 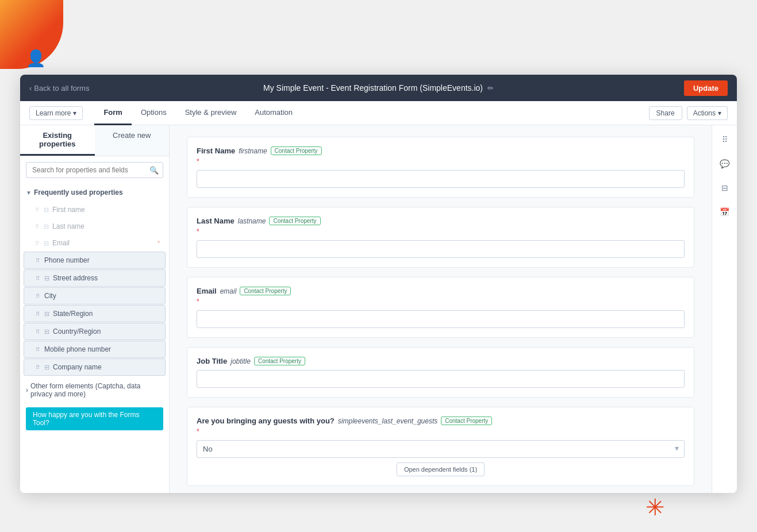 What do you see at coordinates (51, 296) in the screenshot?
I see `property-label: City` at bounding box center [51, 296].